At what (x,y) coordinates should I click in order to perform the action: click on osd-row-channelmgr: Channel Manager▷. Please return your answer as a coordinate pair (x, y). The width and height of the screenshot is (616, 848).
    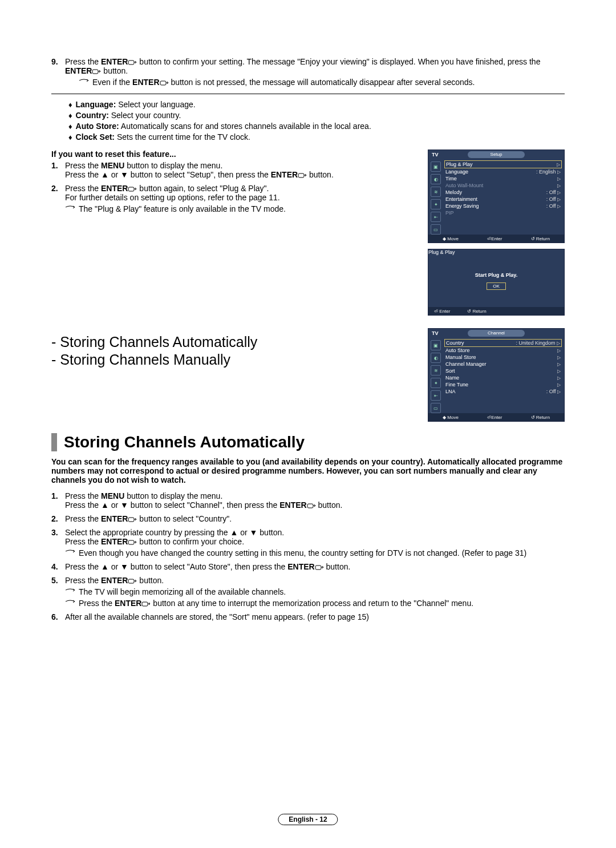
    Looking at the image, I should click on (503, 364).